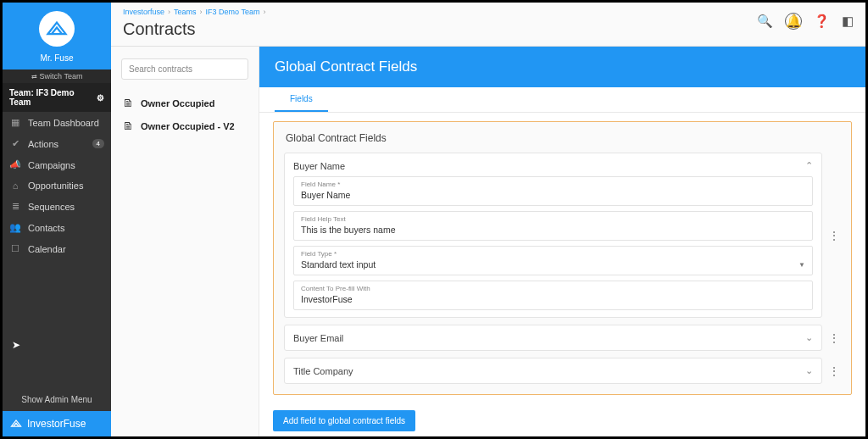 The height and width of the screenshot is (439, 868). What do you see at coordinates (185, 12) in the screenshot?
I see `crumb-teams: Teams` at bounding box center [185, 12].